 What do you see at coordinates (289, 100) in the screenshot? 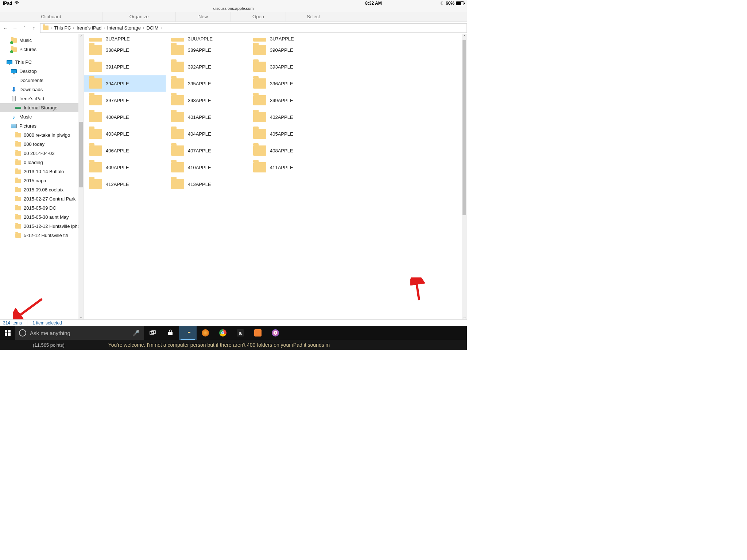
I see `folder-item: 399APPLE` at bounding box center [289, 100].